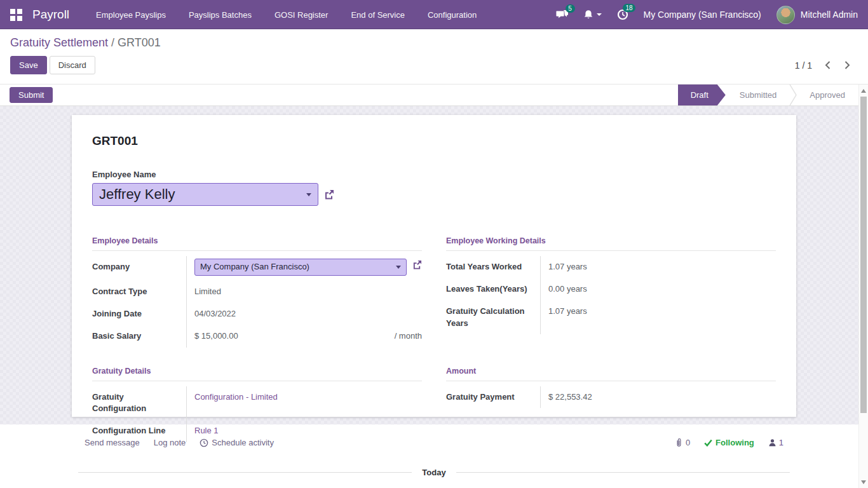  What do you see at coordinates (493, 318) in the screenshot?
I see `gratuity-calculation-years-label: Gratuity Calculation Years` at bounding box center [493, 318].